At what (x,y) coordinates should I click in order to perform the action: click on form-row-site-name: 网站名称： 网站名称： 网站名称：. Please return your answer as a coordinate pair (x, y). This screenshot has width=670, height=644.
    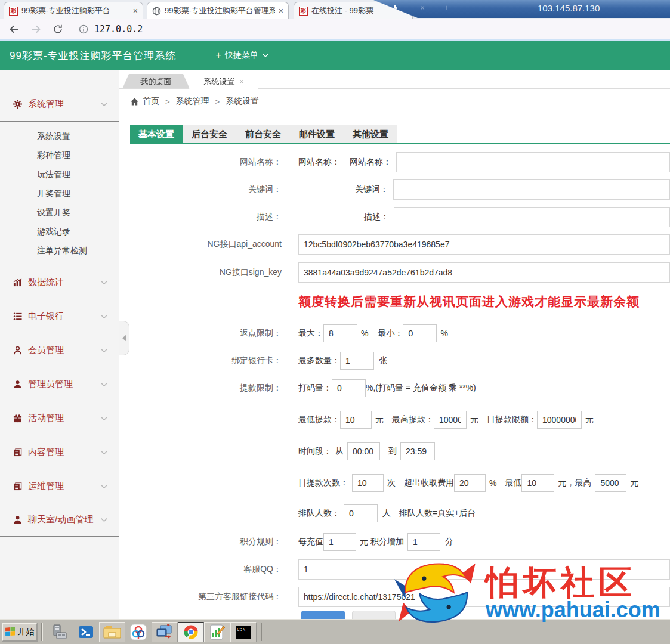
    Looking at the image, I should click on (395, 162).